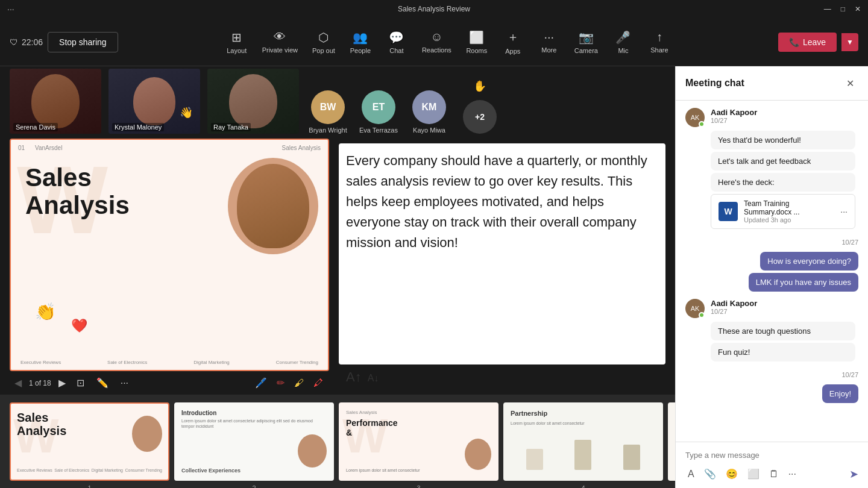  I want to click on format-text-button: A, so click(691, 474).